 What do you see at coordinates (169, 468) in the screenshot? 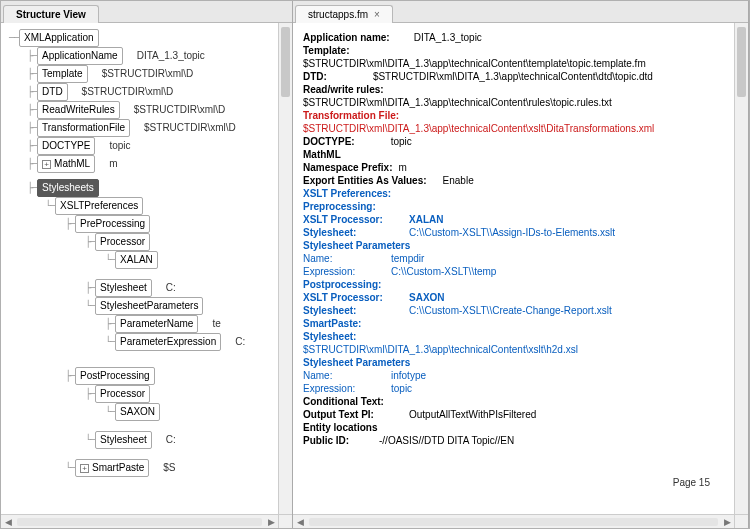
I see `val-smartpaste: $S` at bounding box center [169, 468].